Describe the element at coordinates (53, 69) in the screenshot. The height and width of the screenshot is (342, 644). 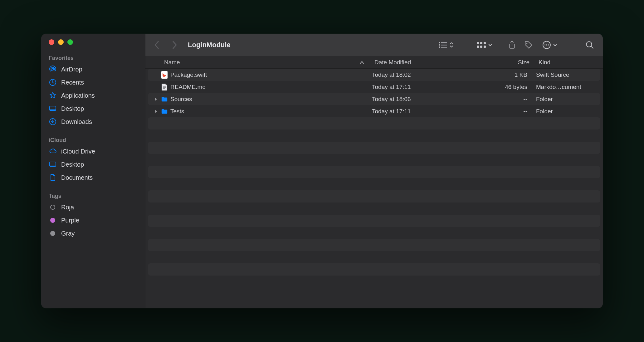
I see `airdrop-icon` at that location.